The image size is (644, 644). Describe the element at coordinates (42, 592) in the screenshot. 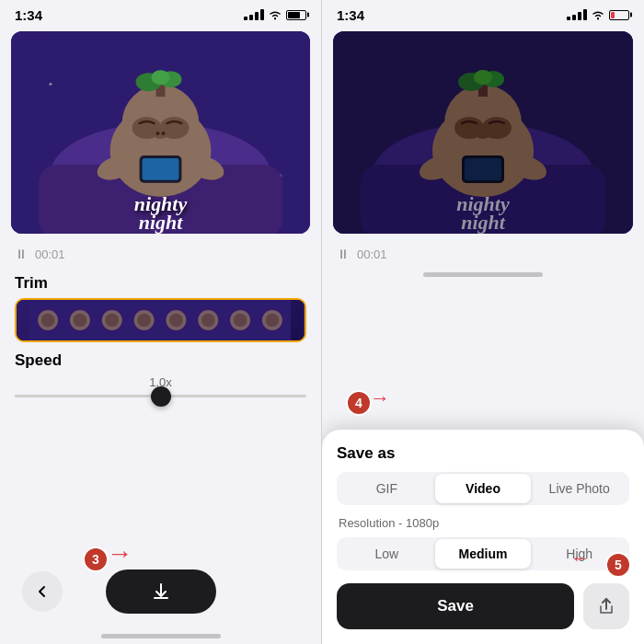

I see `back-button` at that location.